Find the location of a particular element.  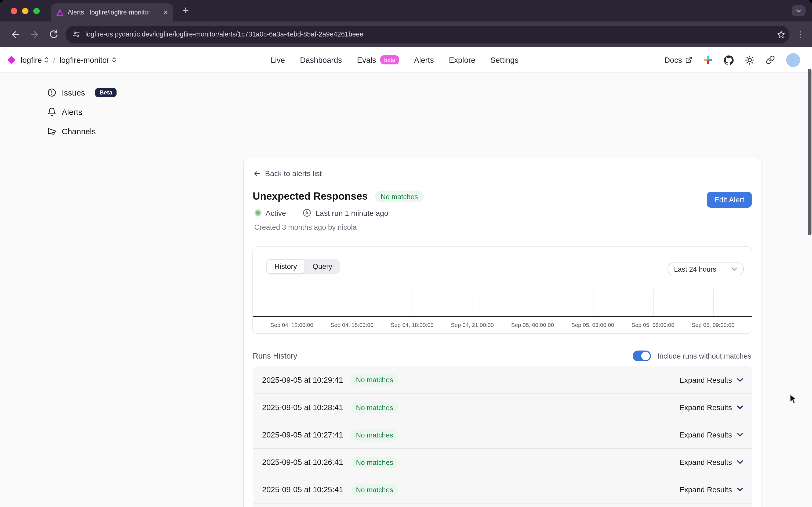

forward-button is located at coordinates (34, 34).